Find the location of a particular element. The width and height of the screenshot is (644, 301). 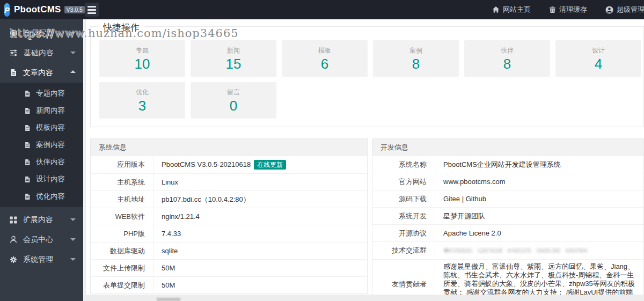

table-row: 开源协议 Apache Licene 2.0 is located at coordinates (508, 233).